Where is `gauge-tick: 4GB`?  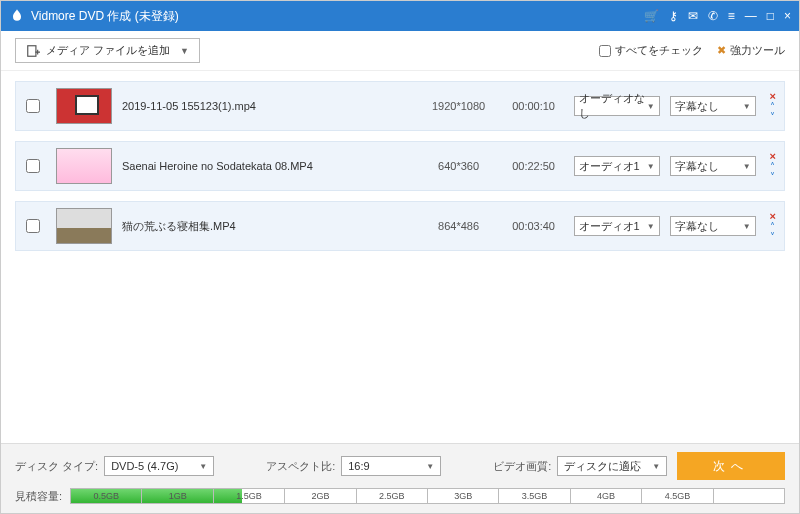 gauge-tick: 4GB is located at coordinates (606, 496).